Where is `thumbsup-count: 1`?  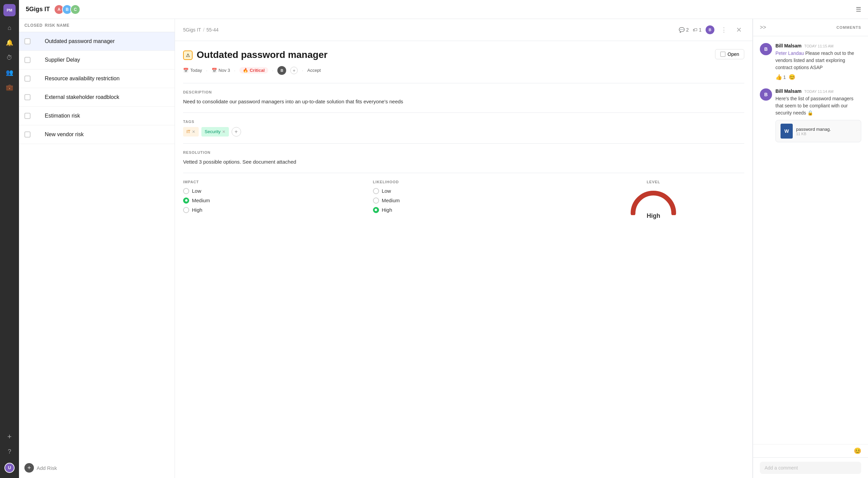
thumbsup-count: 1 is located at coordinates (785, 77).